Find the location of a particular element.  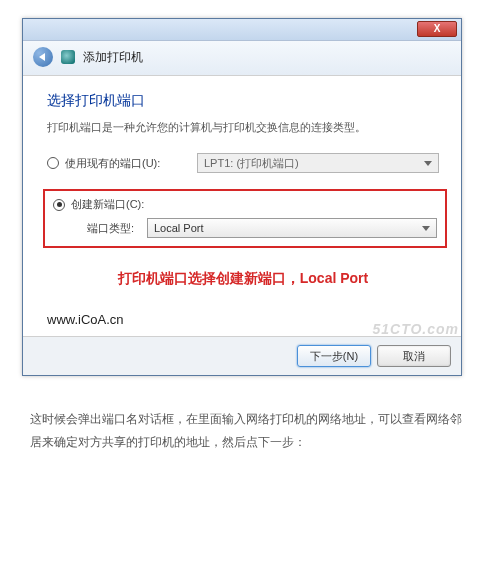

highlight-box: 创建新端口(C): 端口类型: Local Port is located at coordinates (245, 218).